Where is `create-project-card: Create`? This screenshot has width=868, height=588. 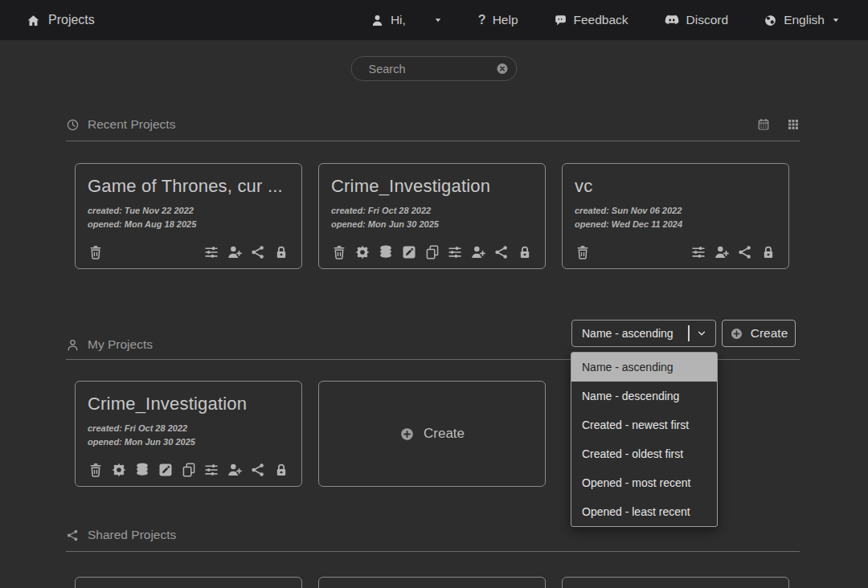
create-project-card: Create is located at coordinates (432, 434).